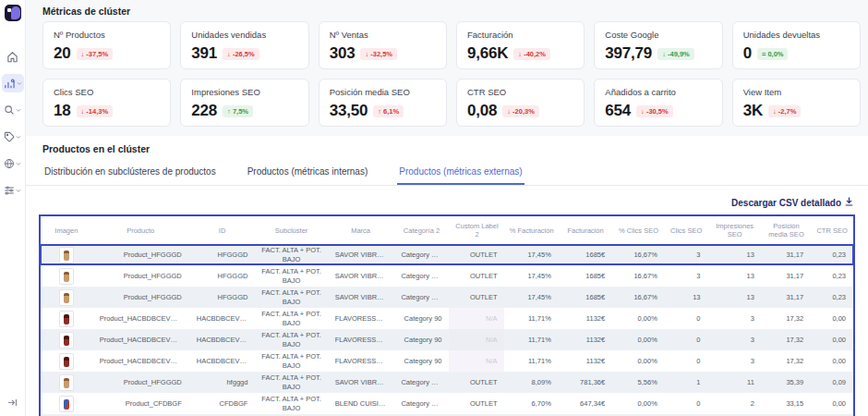 Image resolution: width=868 pixels, height=416 pixels. Describe the element at coordinates (361, 255) in the screenshot. I see `table-cell-marca: SAVOR VIBRANT` at that location.